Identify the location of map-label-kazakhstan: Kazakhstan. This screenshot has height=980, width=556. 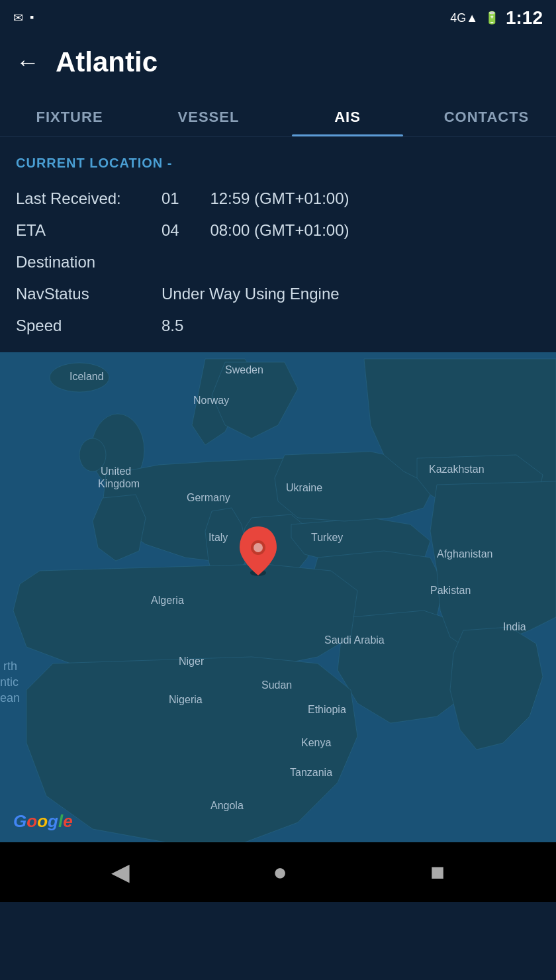
(457, 469).